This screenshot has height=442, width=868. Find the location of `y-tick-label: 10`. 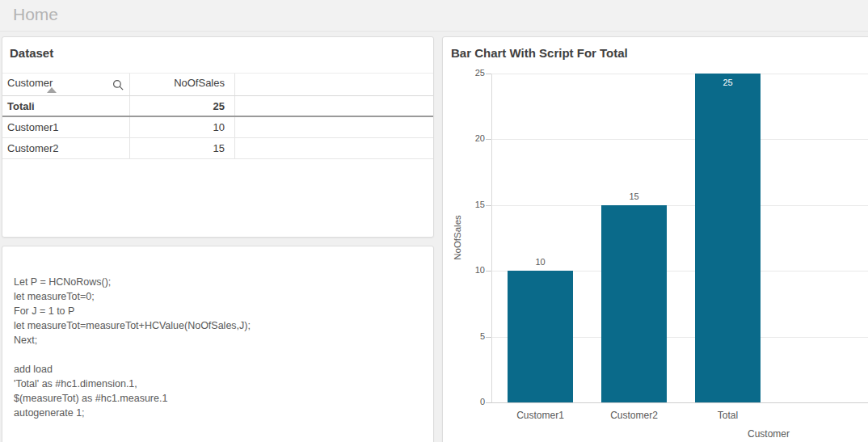

y-tick-label: 10 is located at coordinates (464, 270).